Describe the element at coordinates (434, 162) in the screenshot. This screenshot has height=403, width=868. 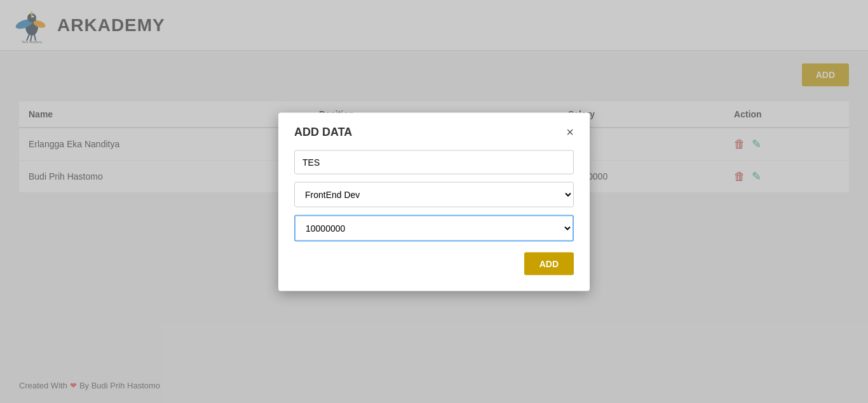
I see `name-input` at that location.